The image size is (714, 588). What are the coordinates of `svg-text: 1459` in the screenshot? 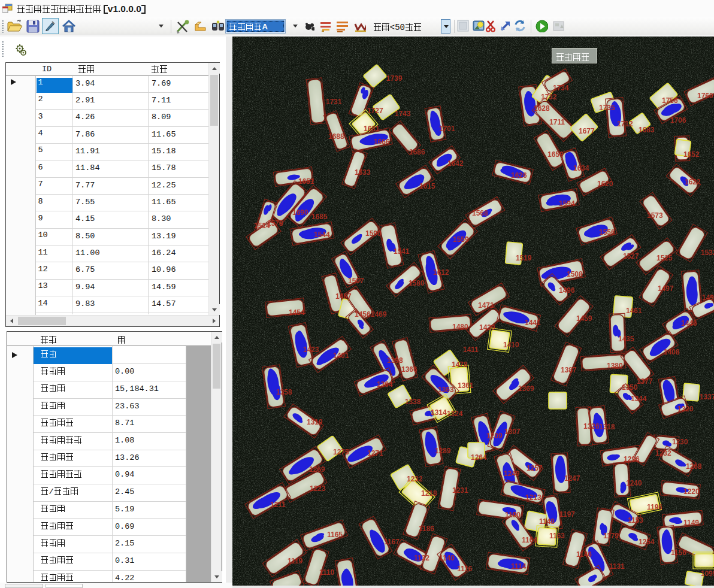 It's located at (585, 319).